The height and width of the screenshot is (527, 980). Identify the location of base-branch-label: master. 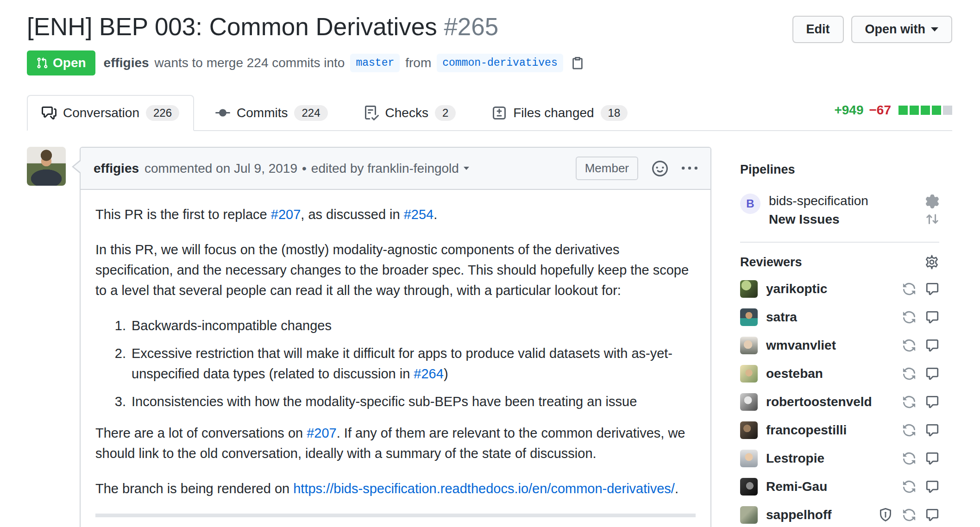
(375, 63).